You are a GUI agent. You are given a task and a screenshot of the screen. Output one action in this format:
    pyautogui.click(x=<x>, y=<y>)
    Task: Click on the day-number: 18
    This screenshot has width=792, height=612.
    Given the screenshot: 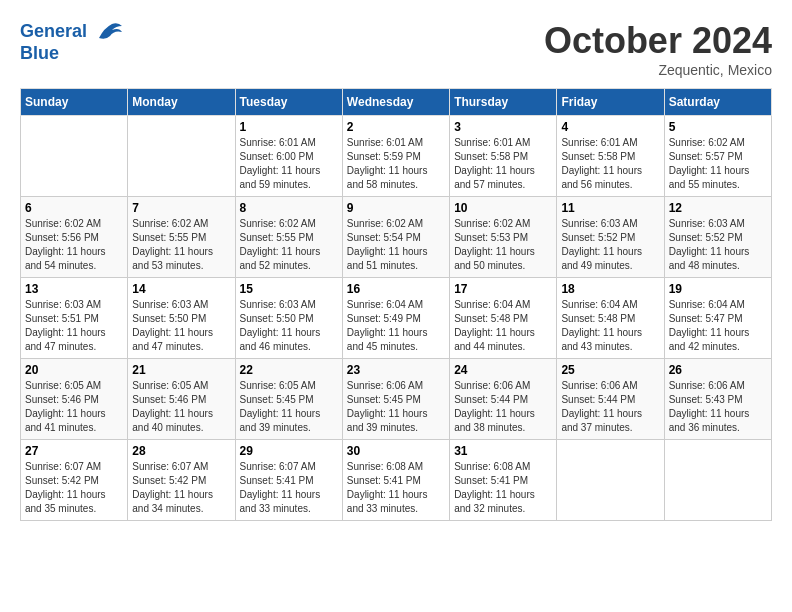 What is the action you would take?
    pyautogui.click(x=610, y=289)
    